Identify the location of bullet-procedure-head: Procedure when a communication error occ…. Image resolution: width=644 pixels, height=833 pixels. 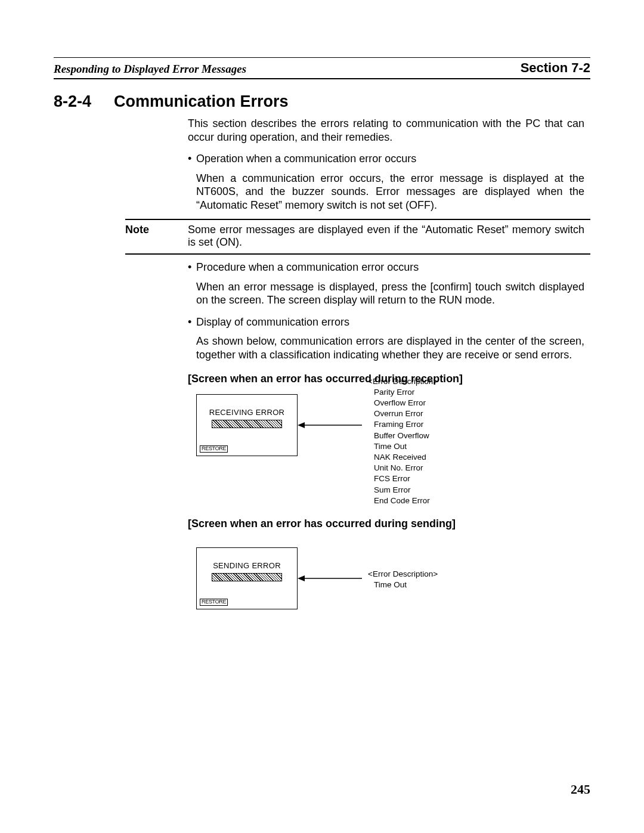
(390, 267).